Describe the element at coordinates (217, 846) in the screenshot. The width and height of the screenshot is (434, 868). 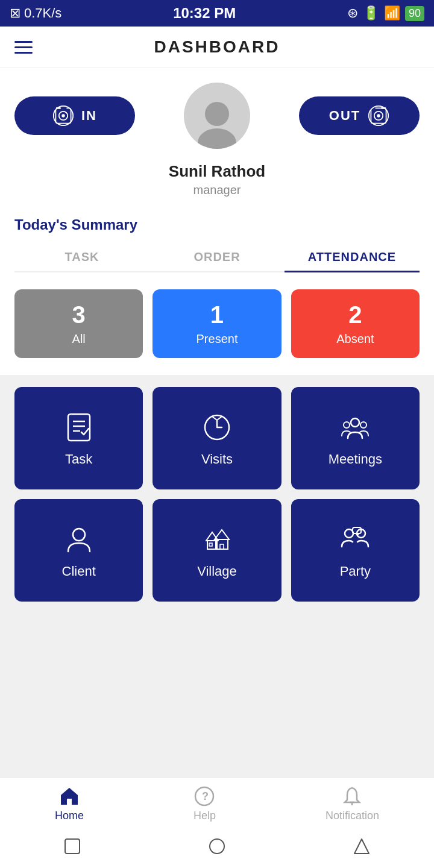
I see `android-home-button` at that location.